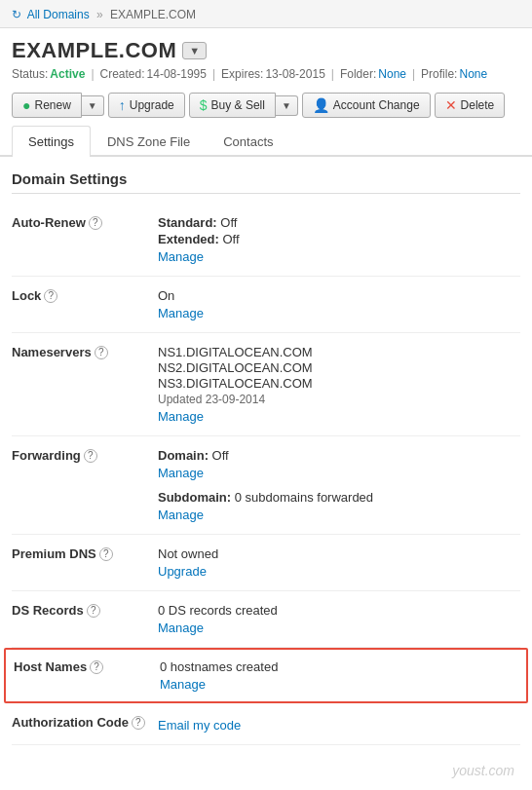 The height and width of the screenshot is (790, 532). What do you see at coordinates (339, 684) in the screenshot?
I see `host-names-manage-link: Manage` at bounding box center [339, 684].